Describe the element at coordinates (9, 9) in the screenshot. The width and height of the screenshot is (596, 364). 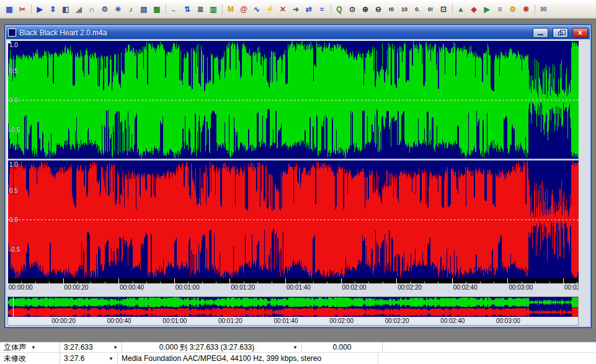
I see `device-controls-icon: ▦` at that location.